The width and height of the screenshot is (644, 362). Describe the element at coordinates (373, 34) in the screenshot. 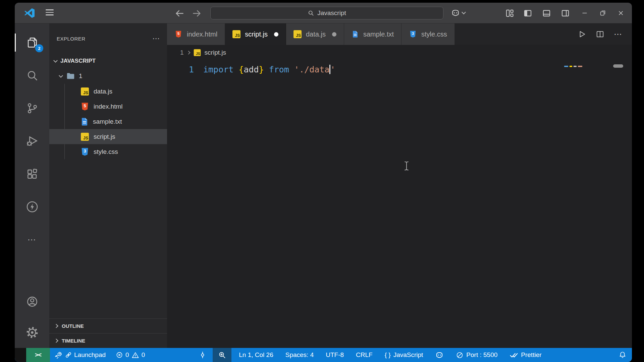

I see `tab-sample-txt: sample.txt` at that location.